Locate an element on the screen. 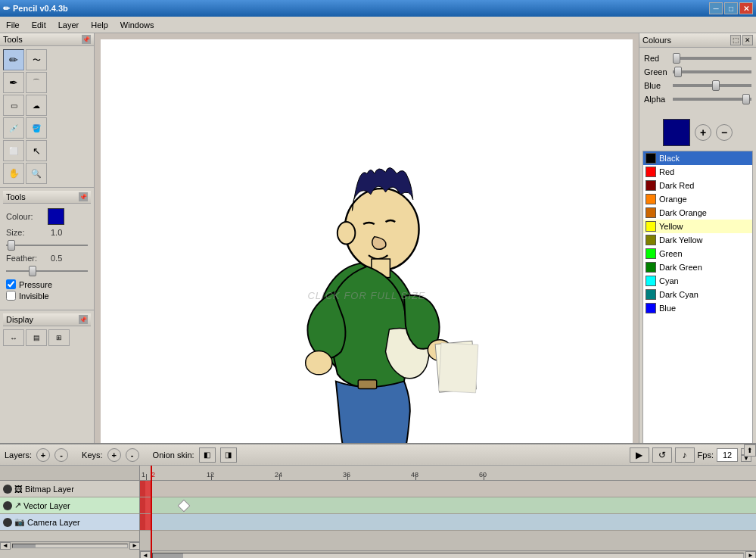 The image size is (756, 558). display-btn-onion: ⊞ is located at coordinates (59, 338).